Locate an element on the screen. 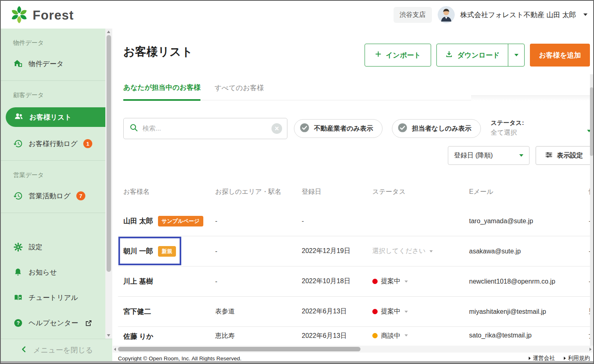 The height and width of the screenshot is (364, 594). sidebar-item-customer-log: お客様行動ログ 1 is located at coordinates (63, 144).